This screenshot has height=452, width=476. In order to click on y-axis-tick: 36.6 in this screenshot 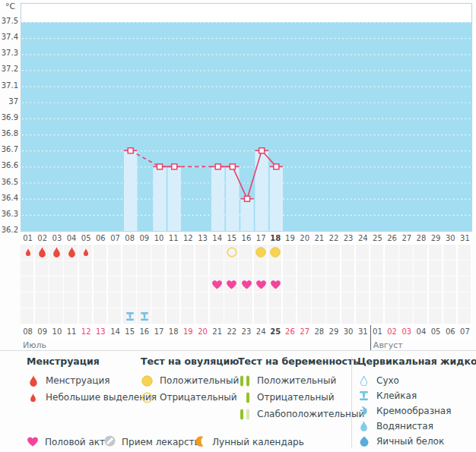, I will do `click(9, 166)`.